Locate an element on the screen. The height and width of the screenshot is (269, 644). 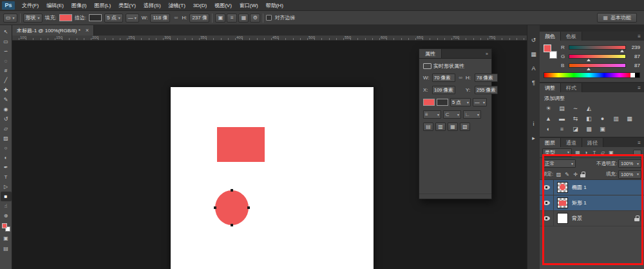
swatches-panel-icon: ▦ is located at coordinates (534, 54).